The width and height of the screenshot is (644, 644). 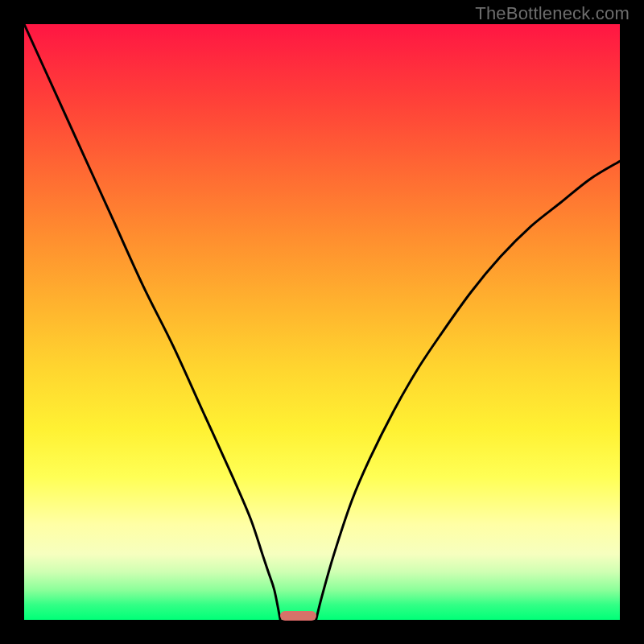 I want to click on bottleneck-marker, so click(x=298, y=616).